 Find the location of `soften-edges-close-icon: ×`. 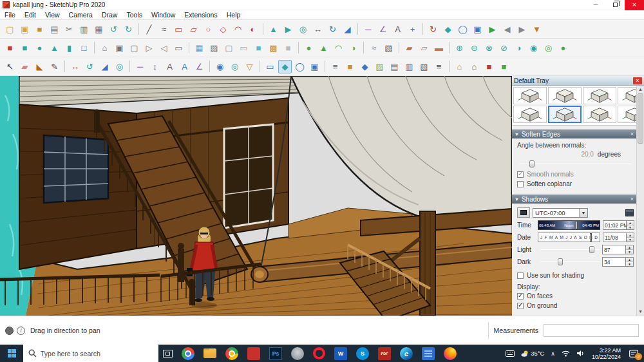

soften-edges-close-icon: × is located at coordinates (632, 134).